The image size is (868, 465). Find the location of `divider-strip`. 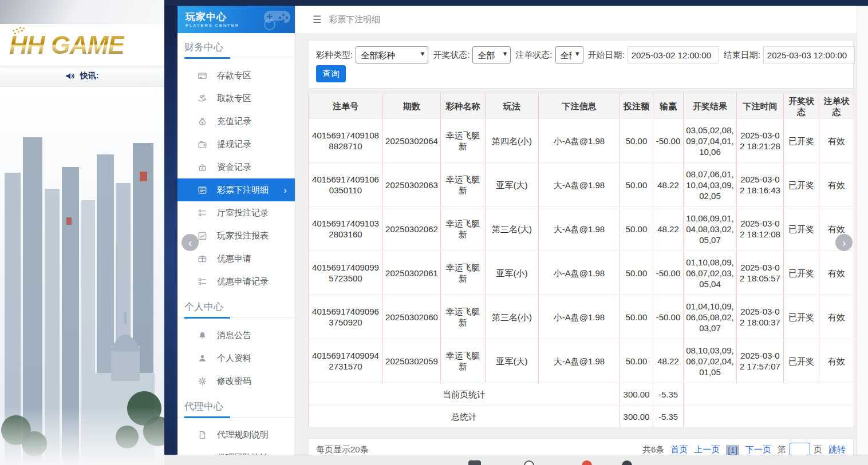

divider-strip is located at coordinates (171, 232).